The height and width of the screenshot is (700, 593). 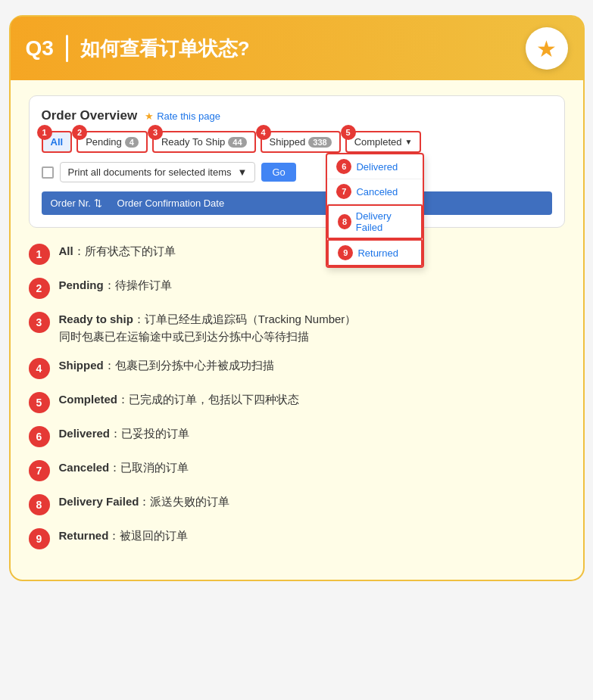 I want to click on explain-num-6: 6, so click(x=39, y=437).